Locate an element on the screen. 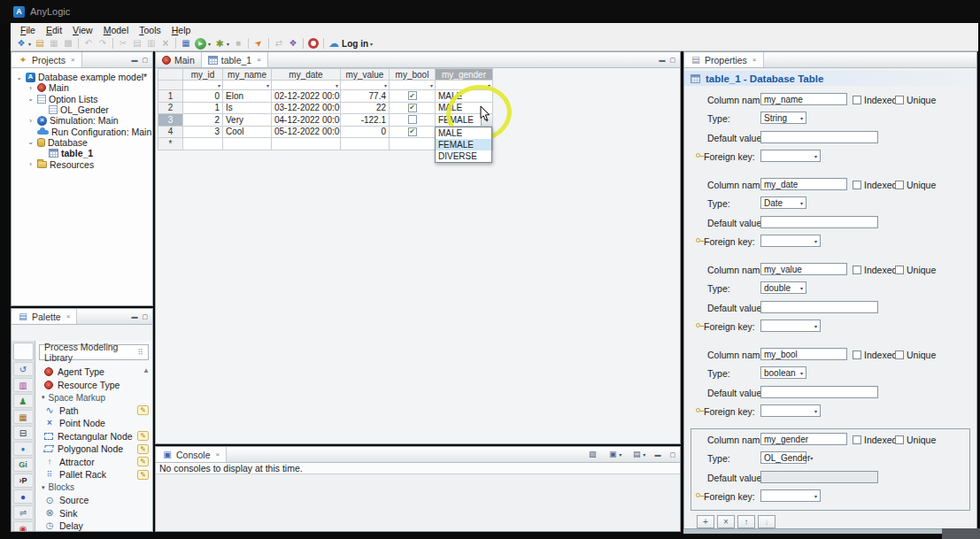 This screenshot has width=980, height=539. menu-edit: Edit is located at coordinates (54, 30).